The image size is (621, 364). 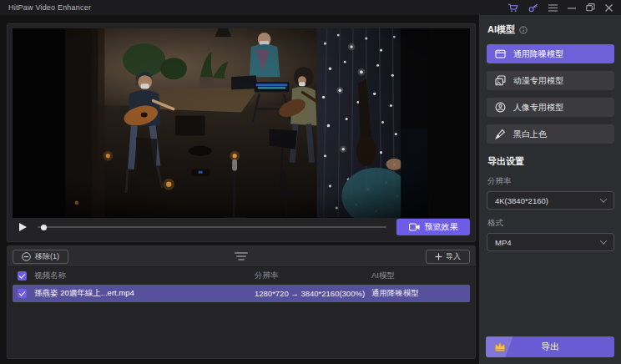 I want to click on column-header-resolution: 分辨率, so click(x=313, y=276).